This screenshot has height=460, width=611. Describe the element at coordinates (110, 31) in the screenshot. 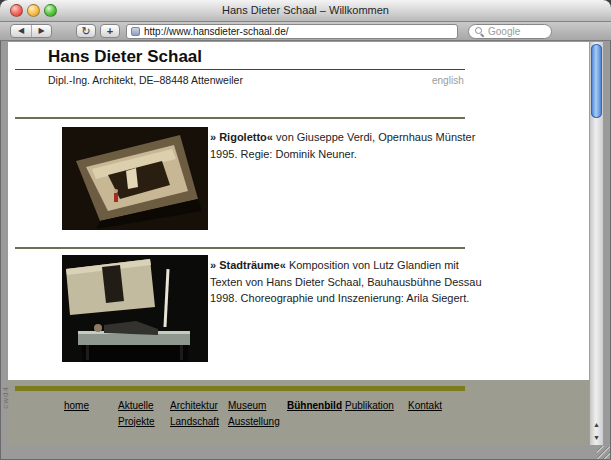

I see `add-bookmark-button: +` at that location.